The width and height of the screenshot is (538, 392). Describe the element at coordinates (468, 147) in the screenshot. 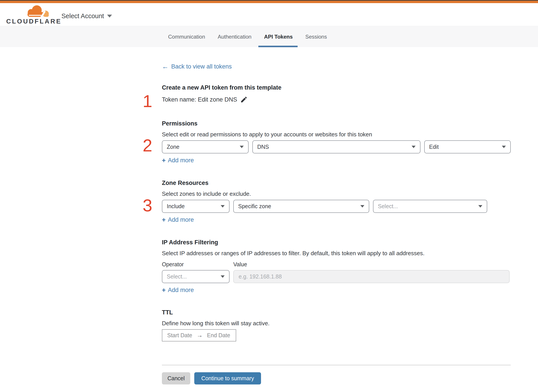

I see `permission-access-select: Edit` at that location.